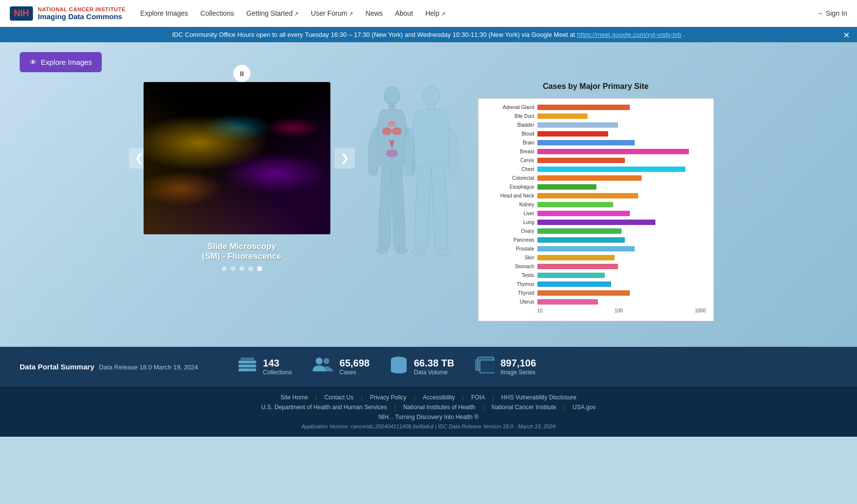 The width and height of the screenshot is (857, 504). Describe the element at coordinates (595, 169) in the screenshot. I see `bar-row: Chest` at that location.